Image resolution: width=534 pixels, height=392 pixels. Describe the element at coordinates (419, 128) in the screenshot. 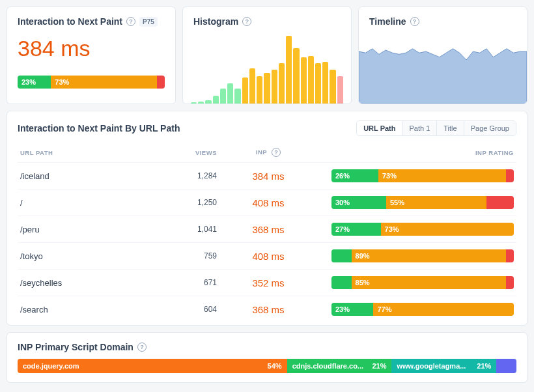

I see `tab-path-1: Path 1` at that location.